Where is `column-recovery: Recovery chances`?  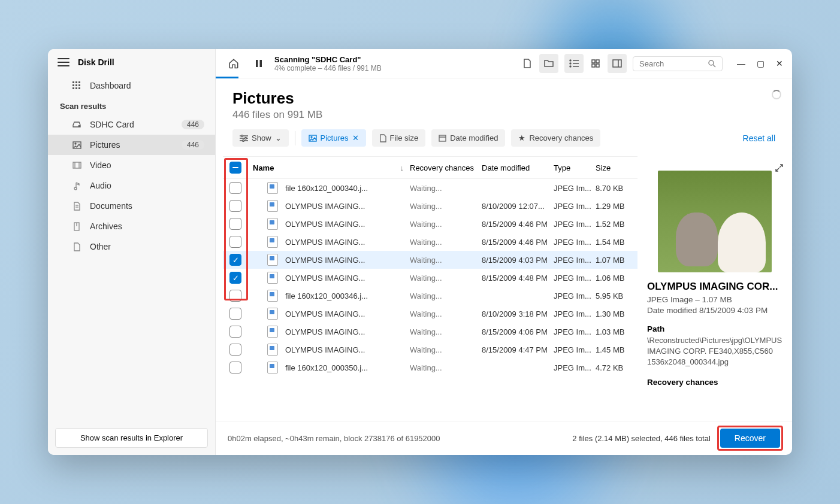
column-recovery: Recovery chances is located at coordinates (446, 168).